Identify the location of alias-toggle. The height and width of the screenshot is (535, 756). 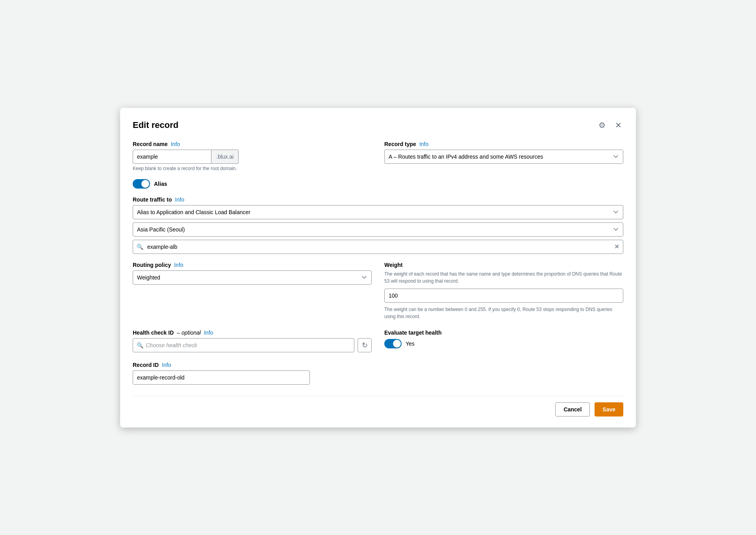
(141, 184).